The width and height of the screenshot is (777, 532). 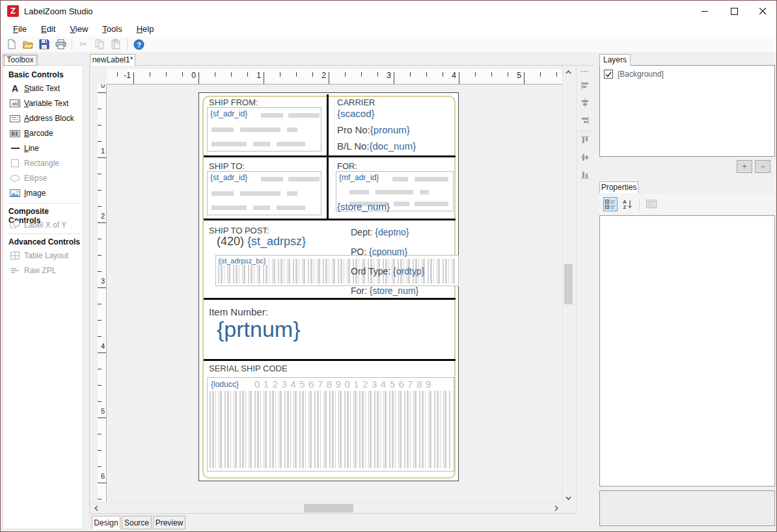 What do you see at coordinates (15, 256) in the screenshot?
I see `table-layout-icon` at bounding box center [15, 256].